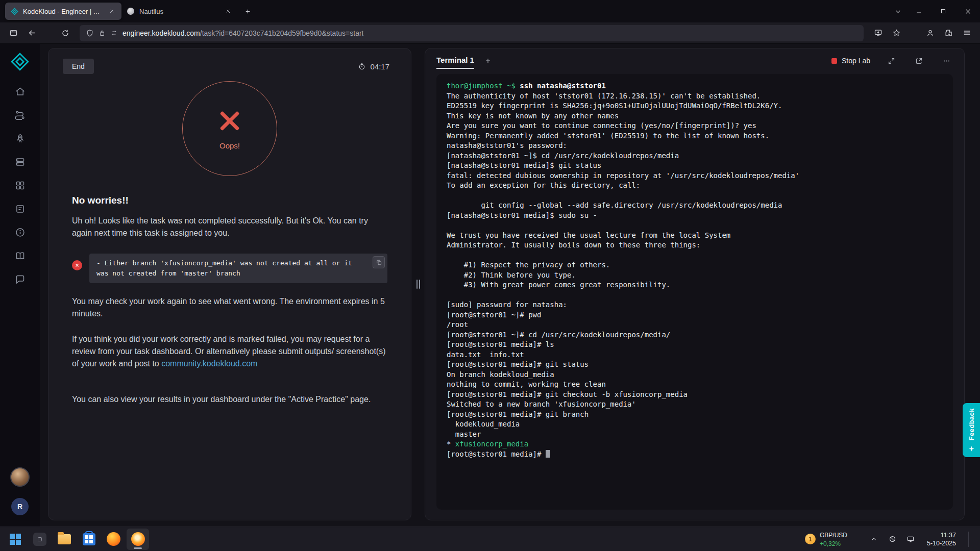 The image size is (980, 551). Describe the element at coordinates (969, 539) in the screenshot. I see `show-desktop-strip` at that location.